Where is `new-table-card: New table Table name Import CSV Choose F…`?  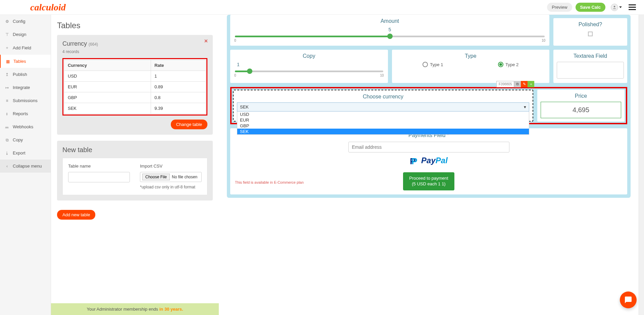
new-table-card: New table Table name Import CSV Choose F… is located at coordinates (135, 171).